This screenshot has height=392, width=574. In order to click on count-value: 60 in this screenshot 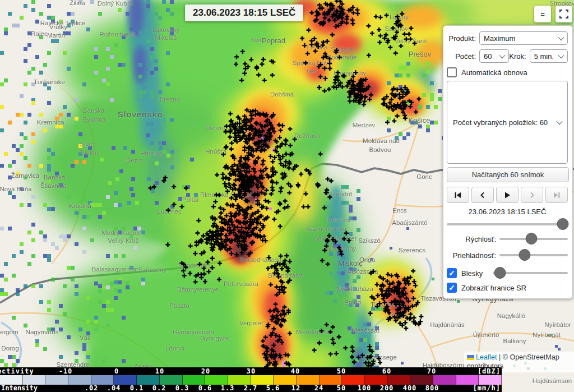, I will do `click(488, 56)`.